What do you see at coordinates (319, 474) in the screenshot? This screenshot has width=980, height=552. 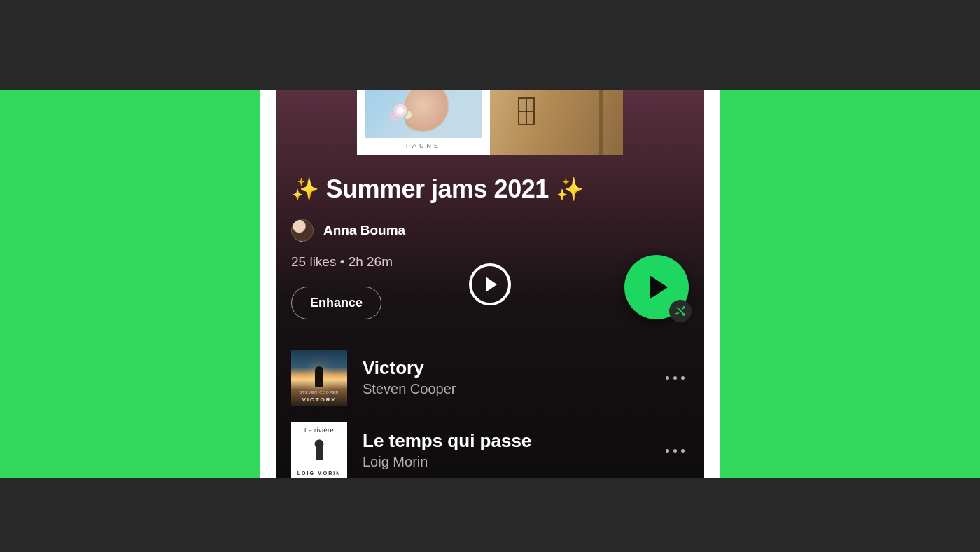 I see `track-artwork-text-bottom: LOIG MORIN` at bounding box center [319, 474].